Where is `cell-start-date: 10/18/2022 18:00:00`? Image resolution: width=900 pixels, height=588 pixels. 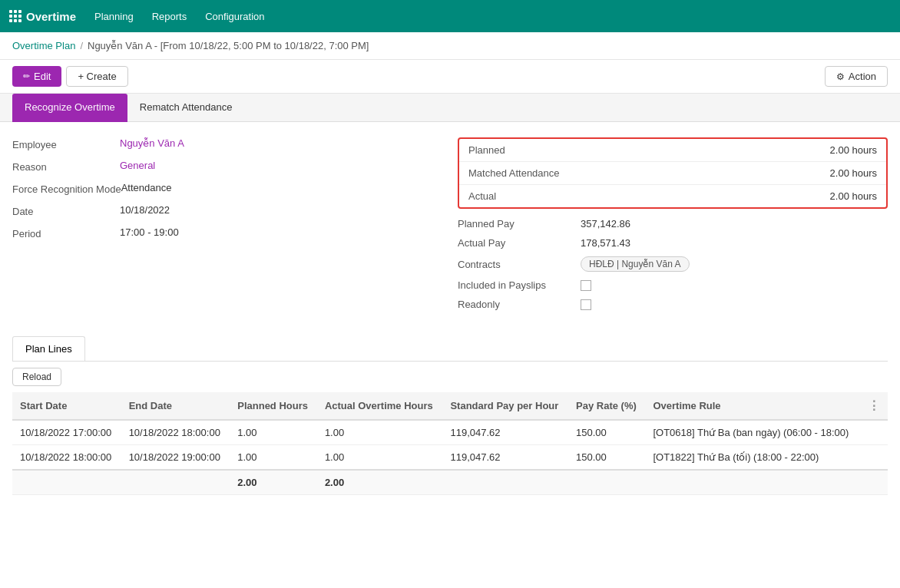 cell-start-date: 10/18/2022 18:00:00 is located at coordinates (67, 458).